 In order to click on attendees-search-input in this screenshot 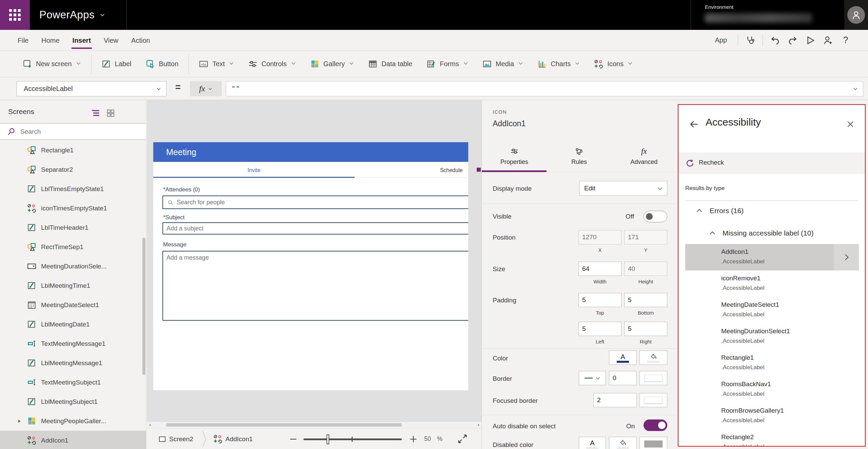, I will do `click(322, 202)`.